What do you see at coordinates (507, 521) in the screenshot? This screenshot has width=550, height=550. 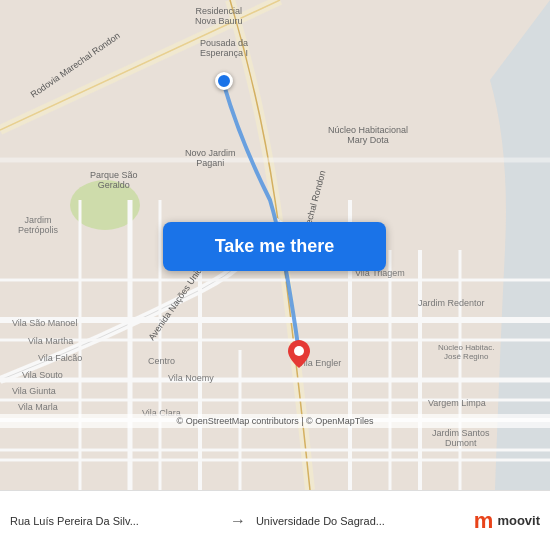 I see `moovit-logo: m moovit` at bounding box center [507, 521].